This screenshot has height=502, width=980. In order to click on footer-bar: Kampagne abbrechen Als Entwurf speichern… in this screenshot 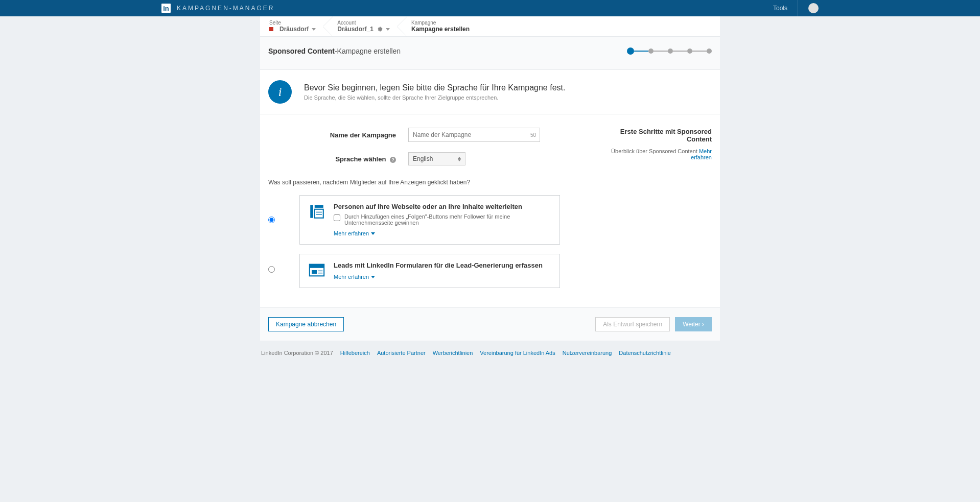, I will do `click(490, 324)`.